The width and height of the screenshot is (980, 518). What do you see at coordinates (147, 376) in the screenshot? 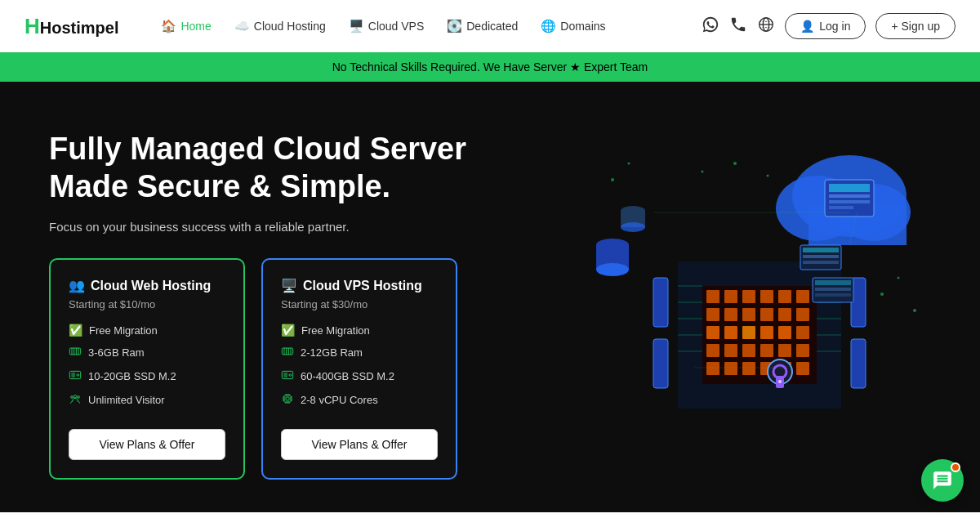
I see `plan1-feature-ssd: 10-20GB SSD M.2` at bounding box center [147, 376].